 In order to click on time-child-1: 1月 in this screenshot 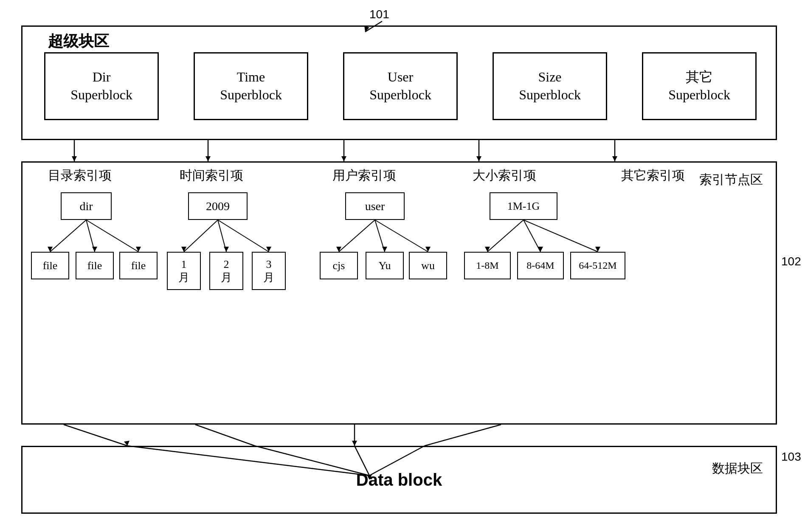, I will do `click(184, 271)`.